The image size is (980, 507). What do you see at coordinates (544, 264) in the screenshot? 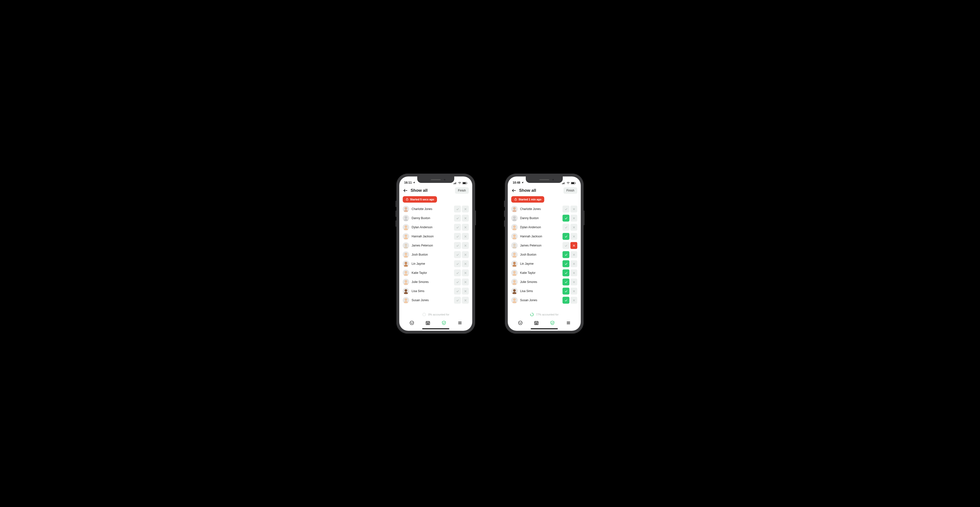
I see `person-row: Lin Jayme` at bounding box center [544, 264].